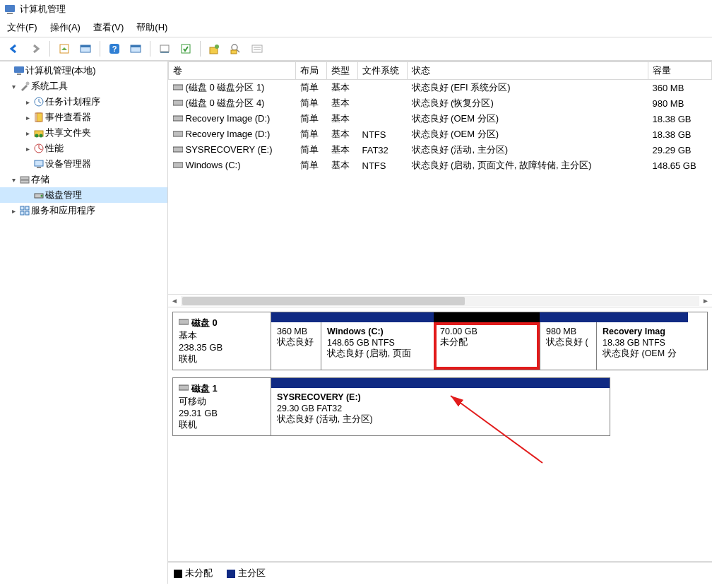  What do you see at coordinates (68, 117) in the screenshot?
I see `tree-eventviewer-label: 事件查看器` at bounding box center [68, 117].